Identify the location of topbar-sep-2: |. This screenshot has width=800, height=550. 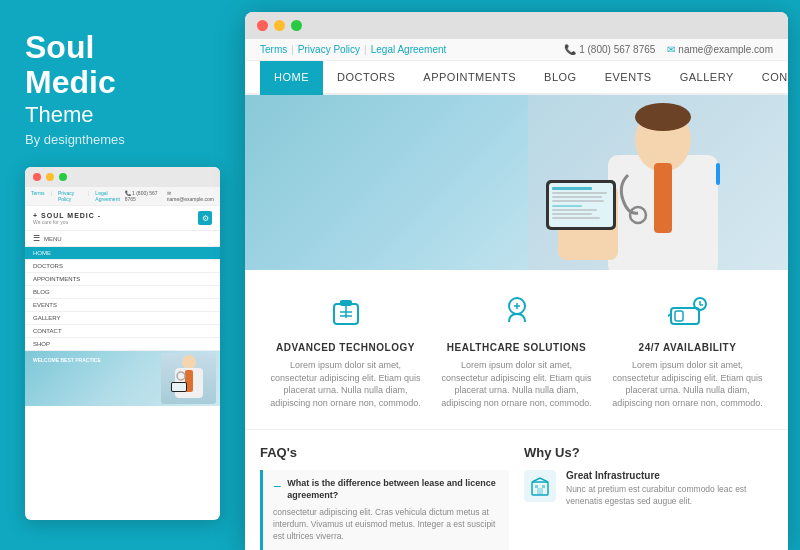
(366, 50).